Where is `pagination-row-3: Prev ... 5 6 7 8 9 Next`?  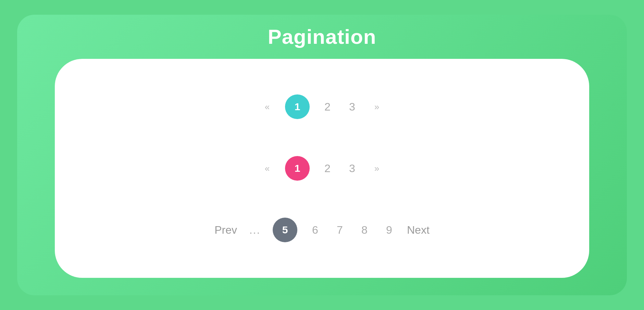
pagination-row-3: Prev ... 5 6 7 8 9 Next is located at coordinates (322, 230).